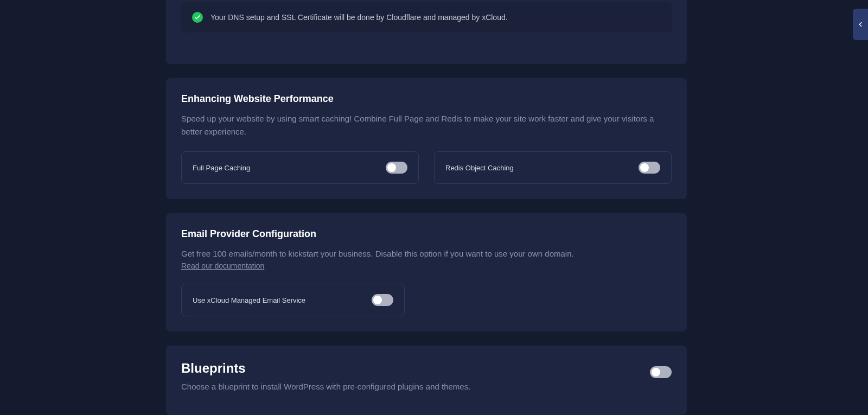  What do you see at coordinates (416, 368) in the screenshot?
I see `blueprints-title: Blueprints` at bounding box center [416, 368].